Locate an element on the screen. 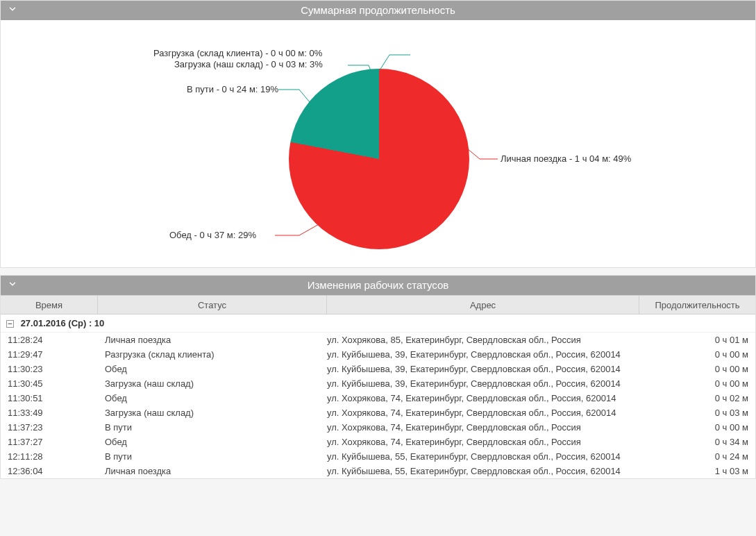  cell-time: 11:30:23 is located at coordinates (49, 369).